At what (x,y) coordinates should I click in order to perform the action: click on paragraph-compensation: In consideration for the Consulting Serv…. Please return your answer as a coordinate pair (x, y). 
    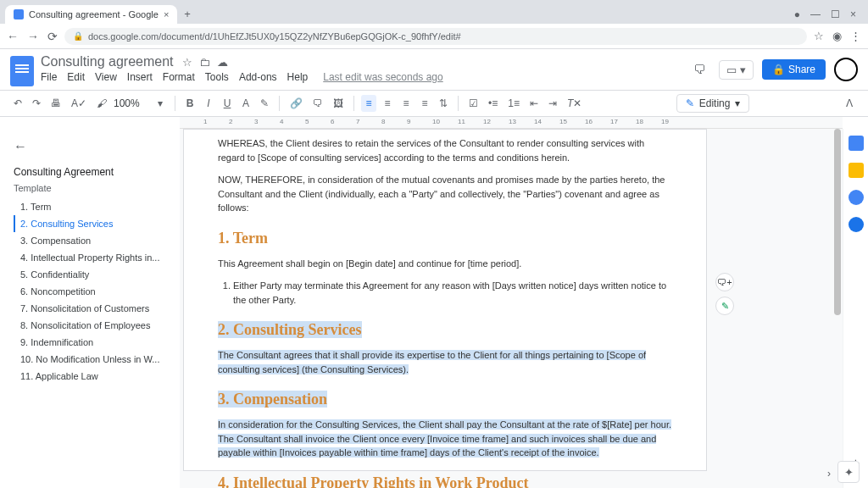
    Looking at the image, I should click on (445, 439).